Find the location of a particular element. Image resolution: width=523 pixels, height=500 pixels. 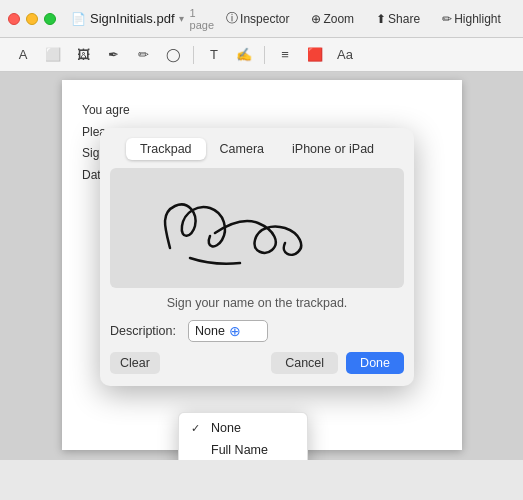

share-button: ⬆ Share is located at coordinates (398, 19).